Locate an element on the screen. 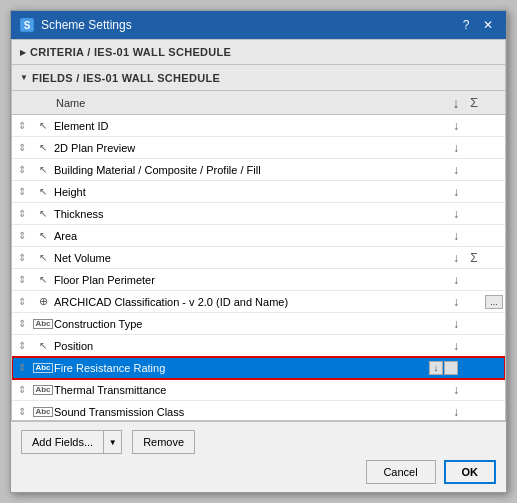 This screenshot has width=517, height=503. extra-indicator: ... is located at coordinates (494, 302).